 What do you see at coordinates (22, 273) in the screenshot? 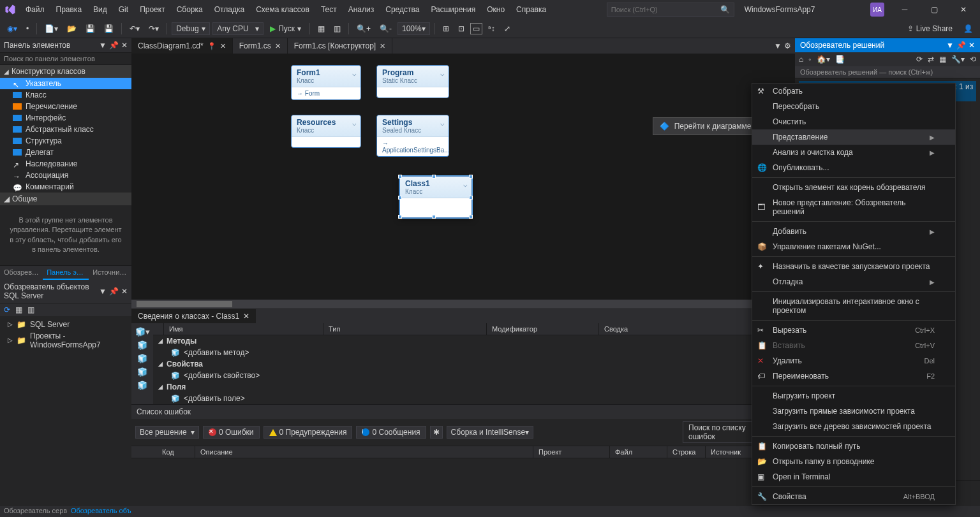
I see `left-tab-0: Обозреват...` at bounding box center [22, 273].